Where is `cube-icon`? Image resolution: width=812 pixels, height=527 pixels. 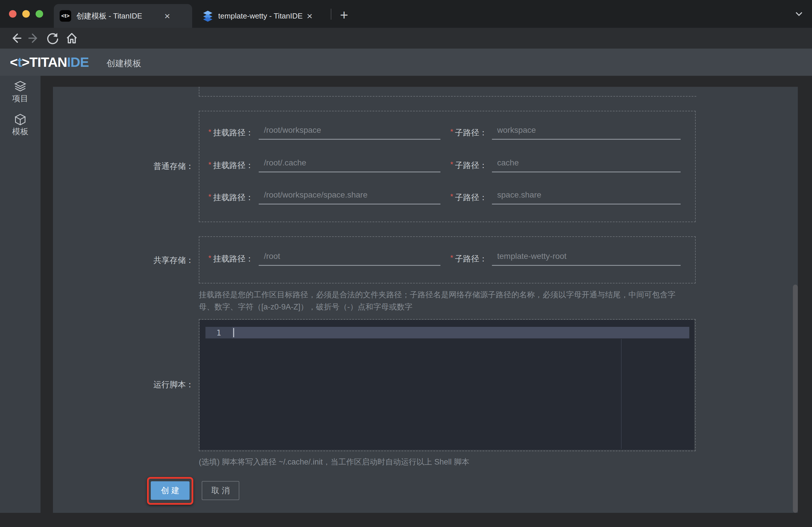 cube-icon is located at coordinates (20, 120).